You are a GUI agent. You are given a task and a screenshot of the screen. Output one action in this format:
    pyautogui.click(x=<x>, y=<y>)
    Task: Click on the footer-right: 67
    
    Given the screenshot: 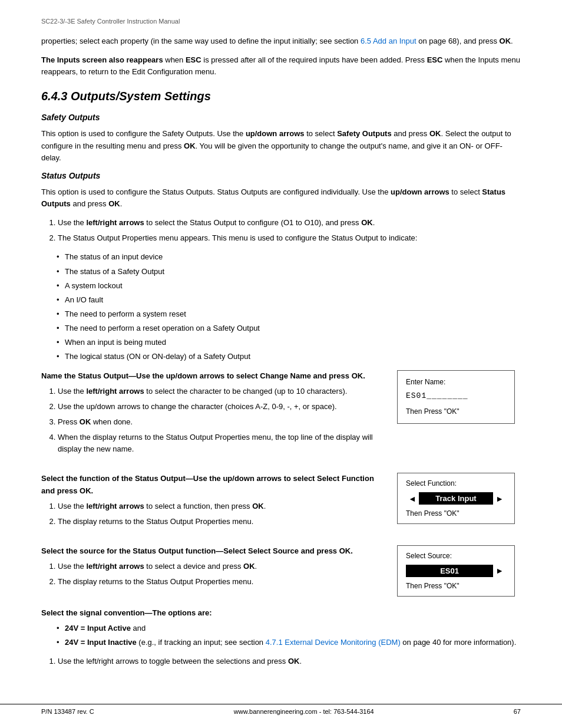 What is the action you would take?
    pyautogui.click(x=517, y=711)
    